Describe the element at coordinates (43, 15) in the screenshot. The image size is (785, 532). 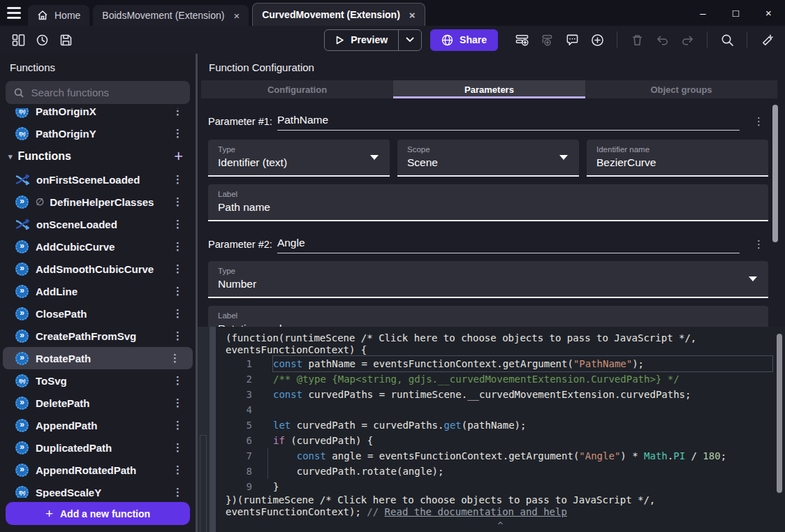
I see `home-icon` at that location.